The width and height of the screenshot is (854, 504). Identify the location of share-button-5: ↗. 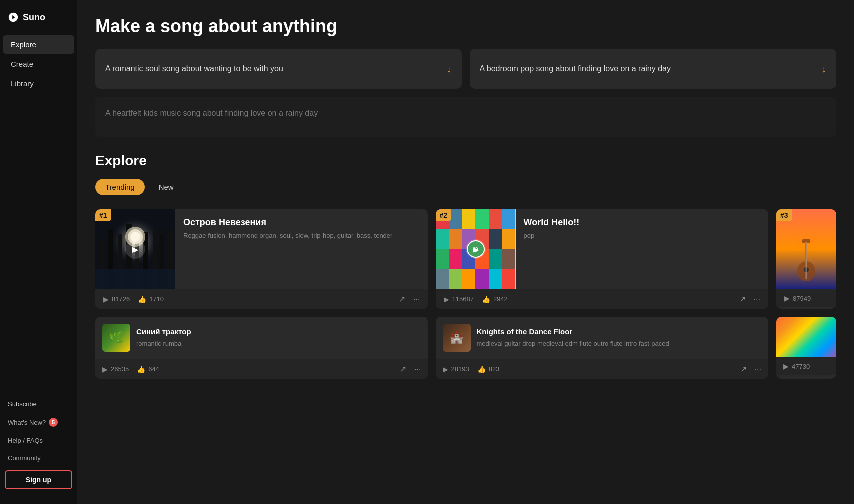
(743, 369).